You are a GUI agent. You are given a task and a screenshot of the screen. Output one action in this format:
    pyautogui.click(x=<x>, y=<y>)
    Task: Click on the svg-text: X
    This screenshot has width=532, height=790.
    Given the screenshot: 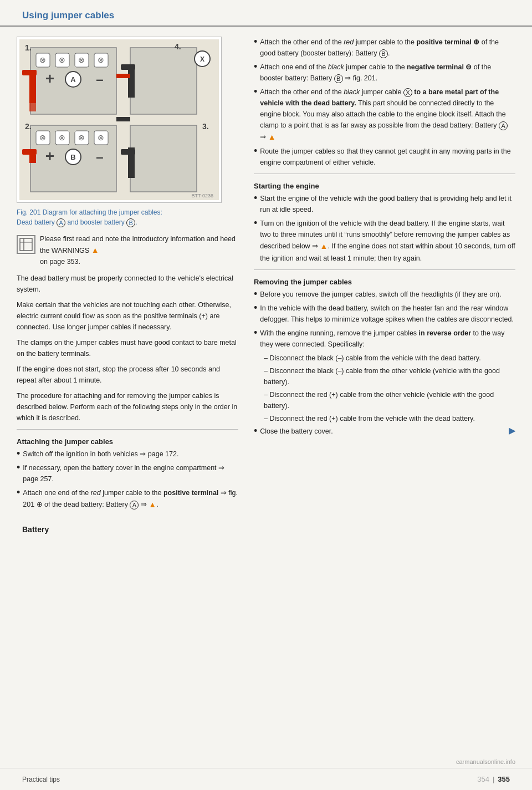 What is the action you would take?
    pyautogui.click(x=202, y=59)
    